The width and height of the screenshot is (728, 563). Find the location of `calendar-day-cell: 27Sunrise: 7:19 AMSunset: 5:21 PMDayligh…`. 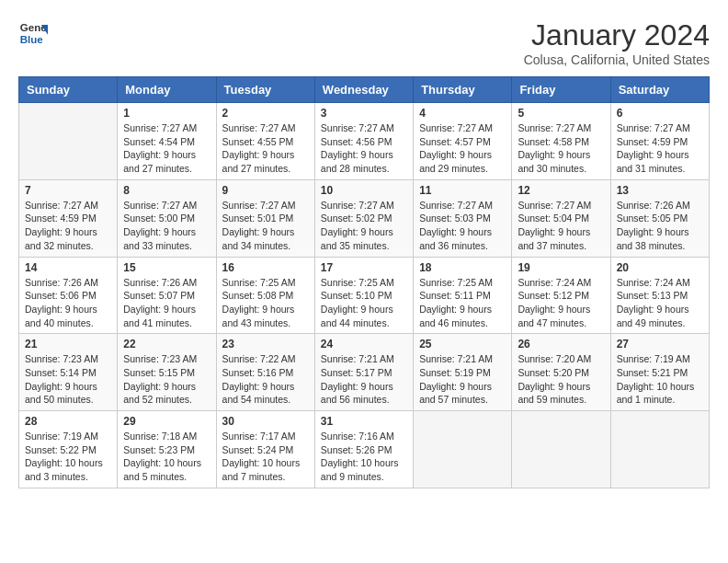

calendar-day-cell: 27Sunrise: 7:19 AMSunset: 5:21 PMDayligh… is located at coordinates (660, 373).